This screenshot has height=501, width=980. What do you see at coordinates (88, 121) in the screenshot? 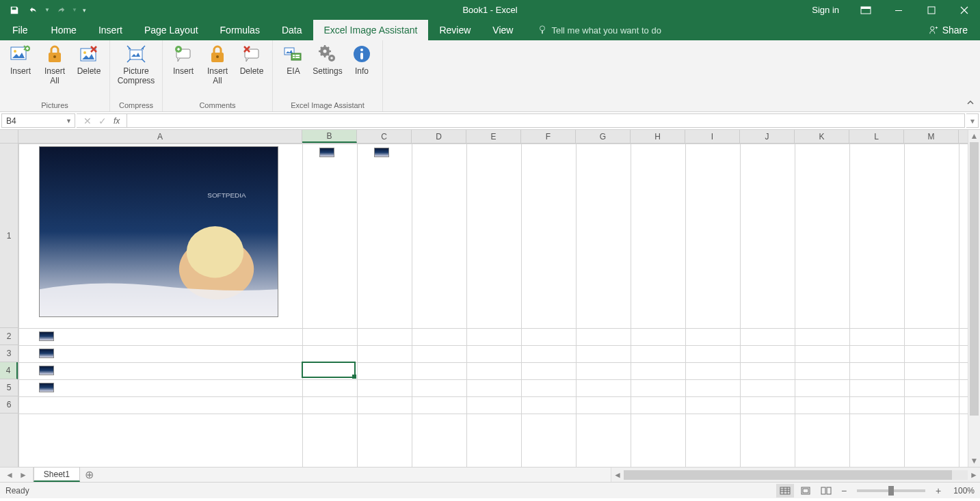
I see `cancel-formula-button: ✕` at bounding box center [88, 121].